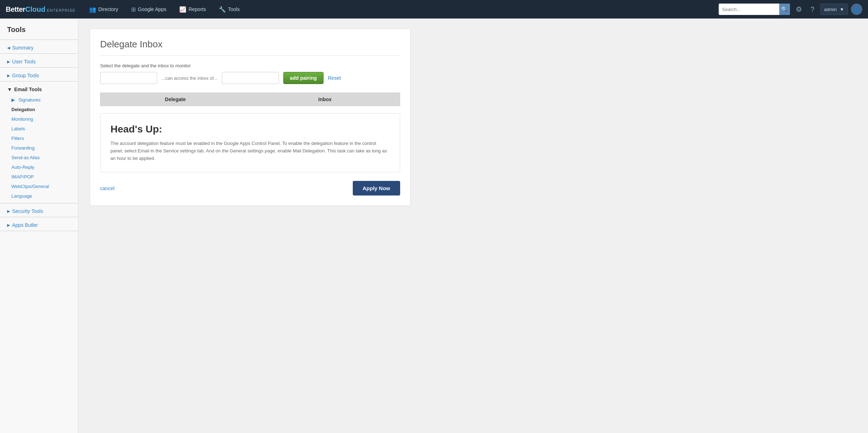 This screenshot has height=433, width=868. What do you see at coordinates (785, 9) in the screenshot?
I see `search-button: 🔍` at bounding box center [785, 9].